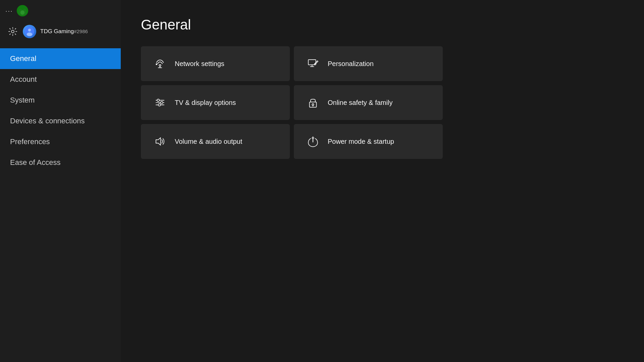  Describe the element at coordinates (205, 103) in the screenshot. I see `tv-display-label: TV & display options` at that location.